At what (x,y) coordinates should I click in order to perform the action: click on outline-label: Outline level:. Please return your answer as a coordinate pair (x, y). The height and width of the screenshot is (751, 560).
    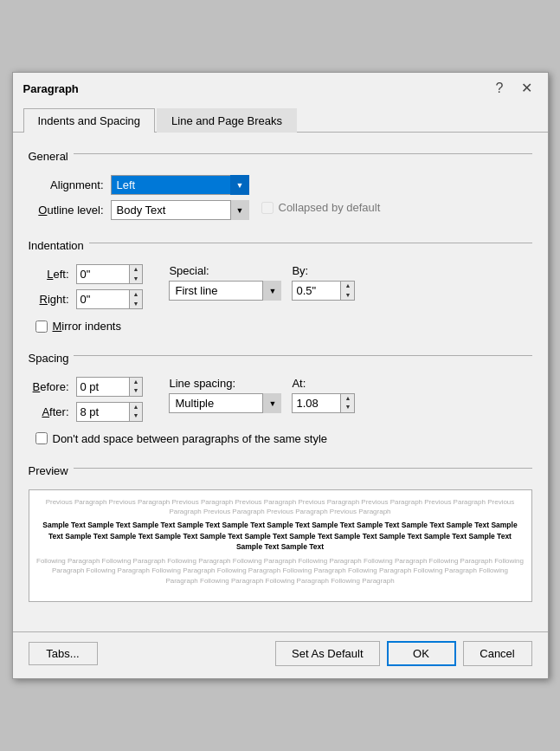
    Looking at the image, I should click on (69, 210).